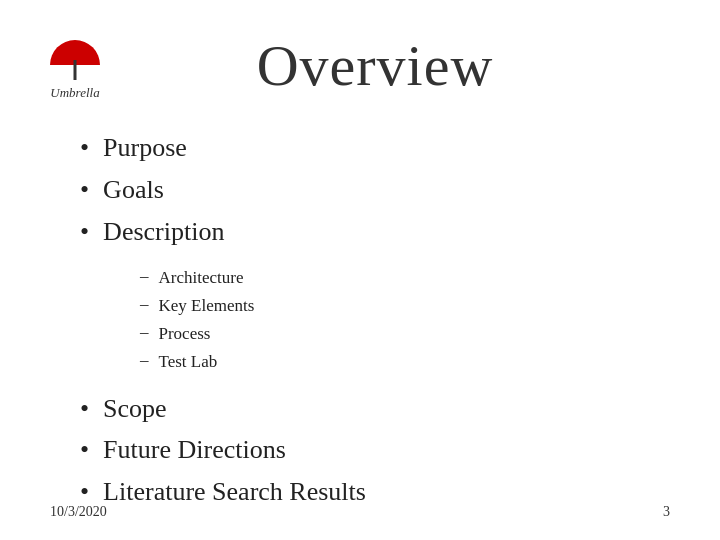 The image size is (720, 540). What do you see at coordinates (375, 190) in the screenshot?
I see `bullet-item-goals: • Goals` at bounding box center [375, 190].